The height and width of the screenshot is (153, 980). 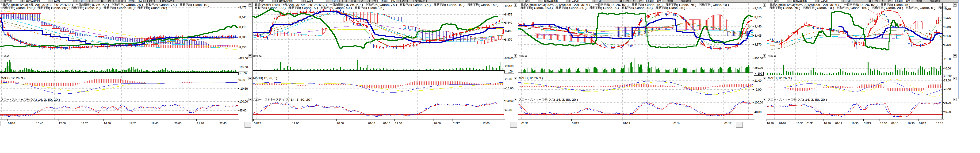 I want to click on svg-text: 650.00, so click(x=509, y=59).